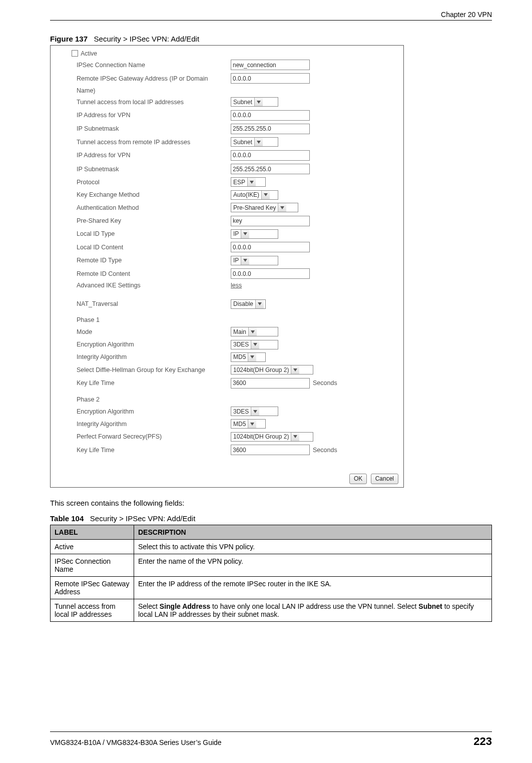 The height and width of the screenshot is (763, 532). What do you see at coordinates (143, 519) in the screenshot?
I see `table-title: Security > IPSec VPN: Add/Edit` at bounding box center [143, 519].